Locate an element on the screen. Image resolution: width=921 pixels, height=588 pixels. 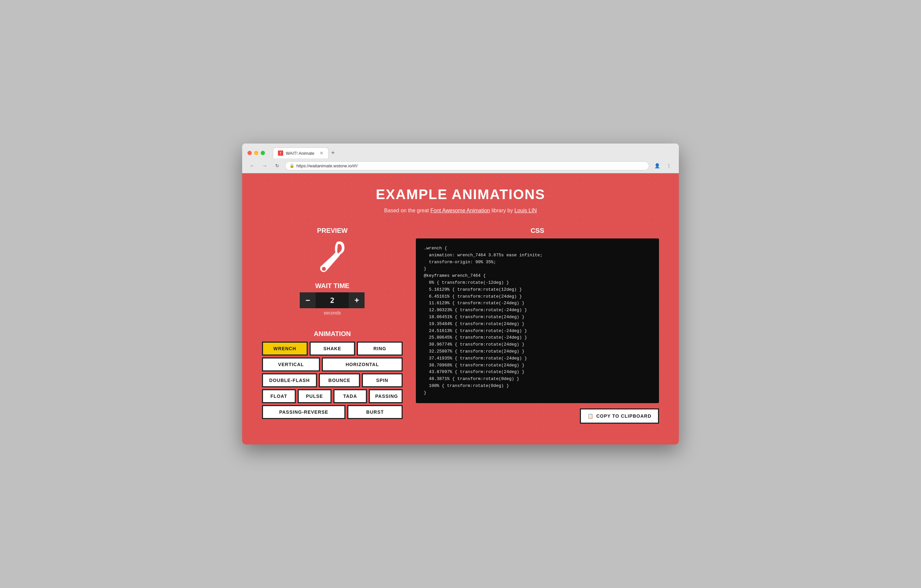
anim-btn-vertical: VERTICAL is located at coordinates (291, 364).